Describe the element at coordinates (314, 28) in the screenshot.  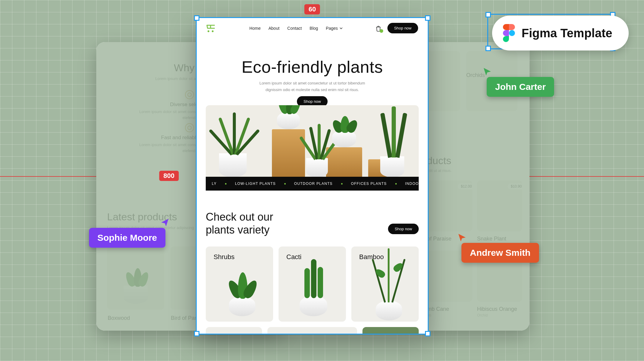
I see `nav-blog: Blog` at that location.